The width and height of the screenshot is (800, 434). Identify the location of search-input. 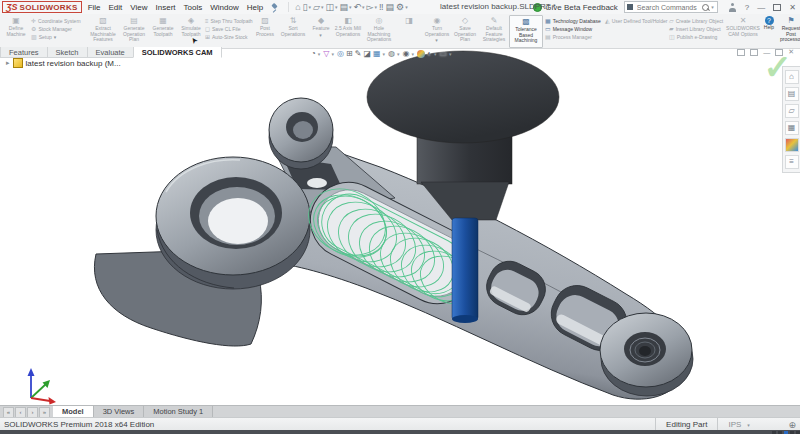
(668, 8).